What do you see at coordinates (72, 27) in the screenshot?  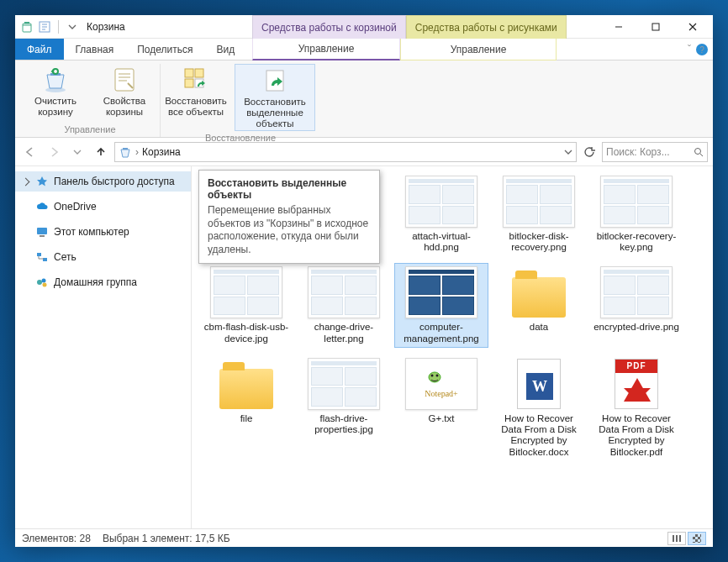 I see `qat-dropdown` at bounding box center [72, 27].